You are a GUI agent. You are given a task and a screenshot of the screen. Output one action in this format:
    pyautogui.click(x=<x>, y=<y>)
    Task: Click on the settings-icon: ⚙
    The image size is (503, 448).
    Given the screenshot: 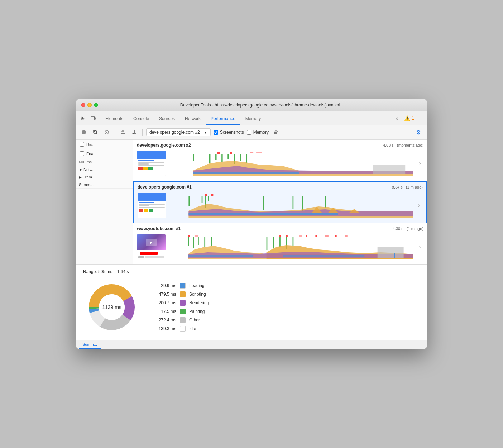 What is the action you would take?
    pyautogui.click(x=418, y=132)
    